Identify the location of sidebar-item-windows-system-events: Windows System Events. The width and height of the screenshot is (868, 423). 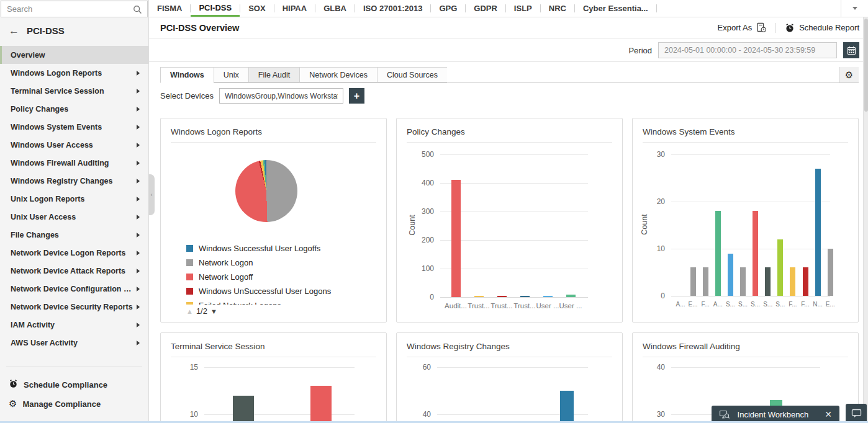
(75, 127).